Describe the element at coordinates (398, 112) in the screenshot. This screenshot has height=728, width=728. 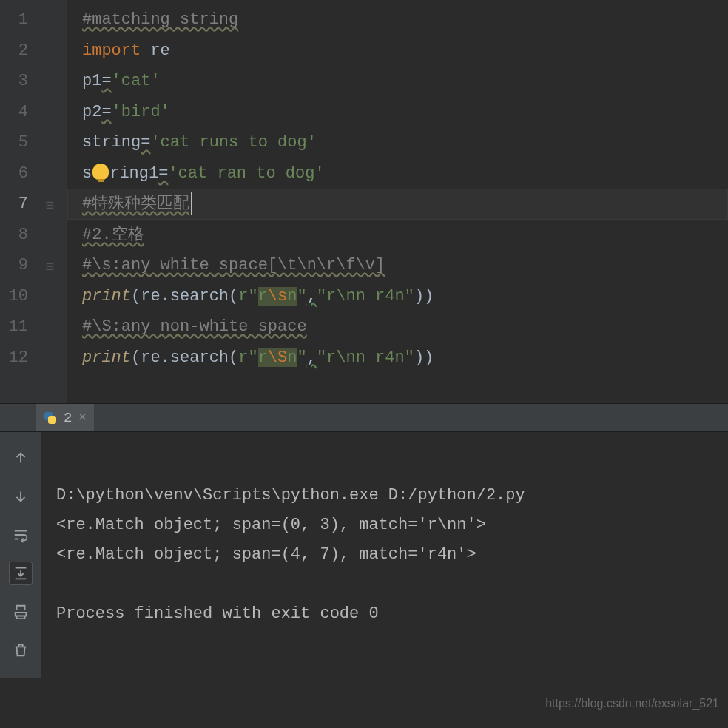
I see `code-line: p2='bird'` at that location.